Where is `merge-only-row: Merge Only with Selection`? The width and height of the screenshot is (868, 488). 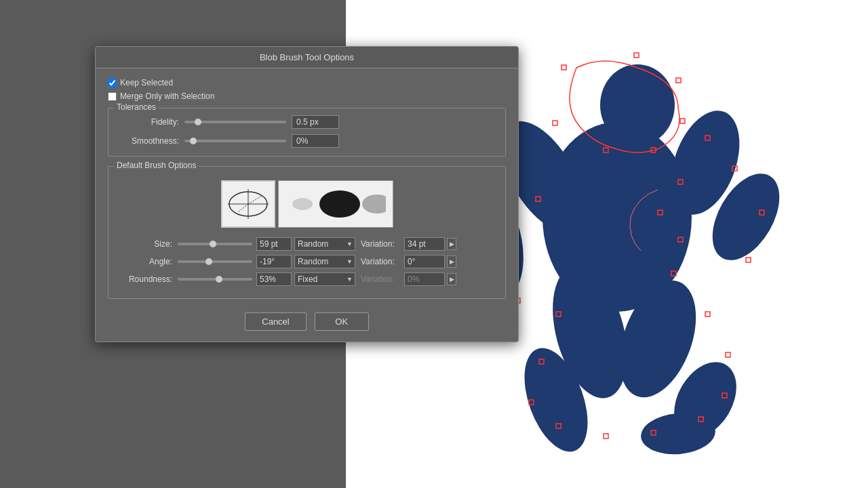 merge-only-row: Merge Only with Selection is located at coordinates (307, 96).